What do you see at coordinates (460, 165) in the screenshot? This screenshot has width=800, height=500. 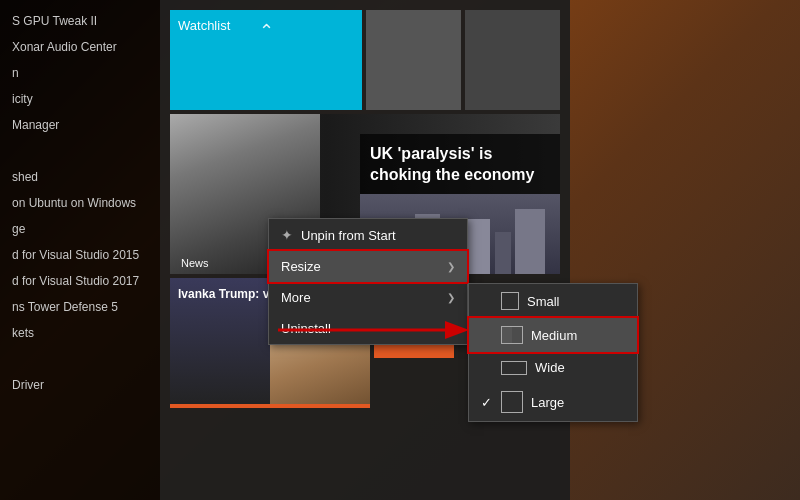 I see `news-headline: UK 'paralysis' is choking the economy` at bounding box center [460, 165].